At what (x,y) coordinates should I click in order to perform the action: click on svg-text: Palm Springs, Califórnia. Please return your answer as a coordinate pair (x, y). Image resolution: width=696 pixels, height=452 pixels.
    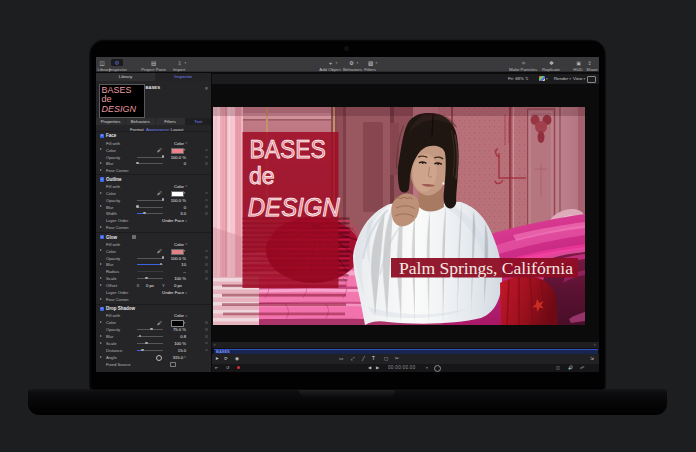
    Looking at the image, I should click on (486, 268).